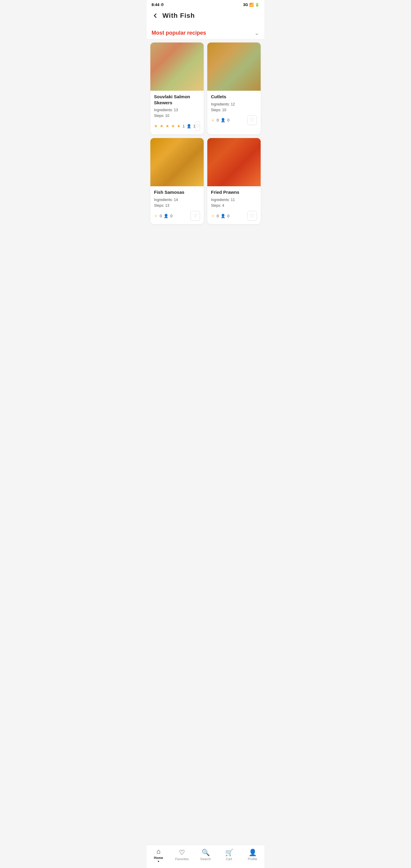 Image resolution: width=411 pixels, height=868 pixels. What do you see at coordinates (194, 126) in the screenshot?
I see `person-count: 1` at bounding box center [194, 126].